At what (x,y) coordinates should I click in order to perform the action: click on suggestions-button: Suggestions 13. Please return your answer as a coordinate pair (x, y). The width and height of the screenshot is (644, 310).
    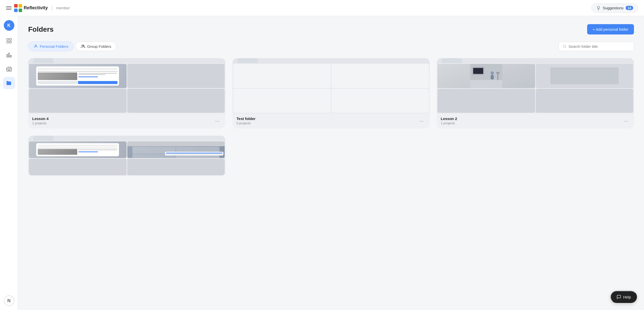
    Looking at the image, I should click on (615, 8).